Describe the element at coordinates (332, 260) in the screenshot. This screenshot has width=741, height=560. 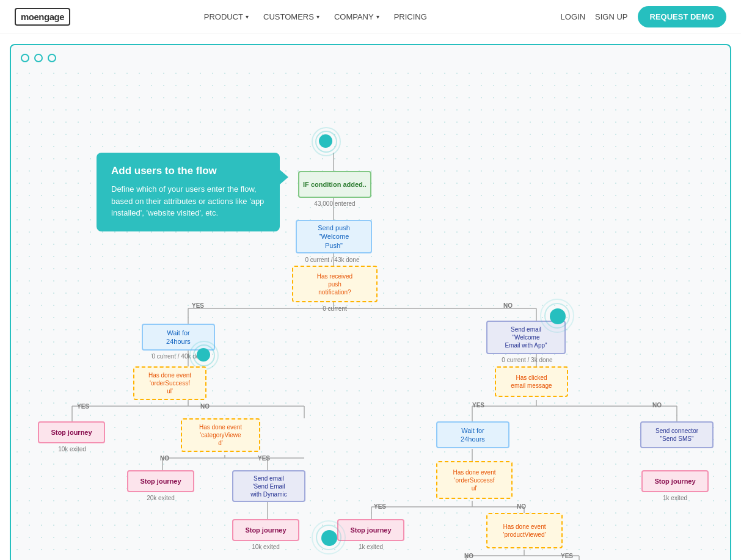
I see `stat-send-push: 0 current / 43k done` at that location.